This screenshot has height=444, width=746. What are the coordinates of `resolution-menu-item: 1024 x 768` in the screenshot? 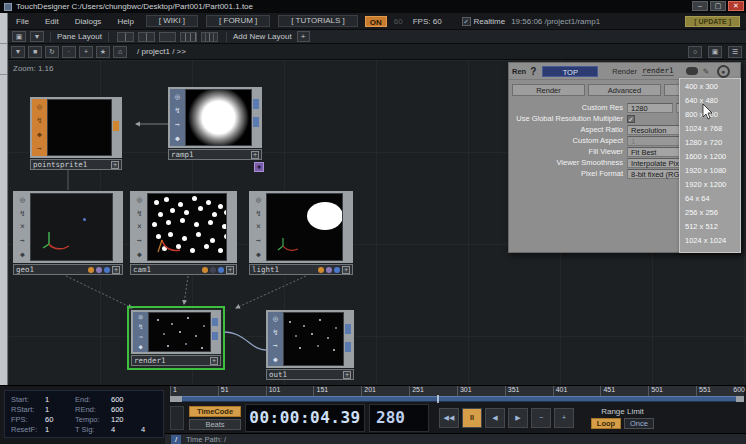 It's located at (710, 129).